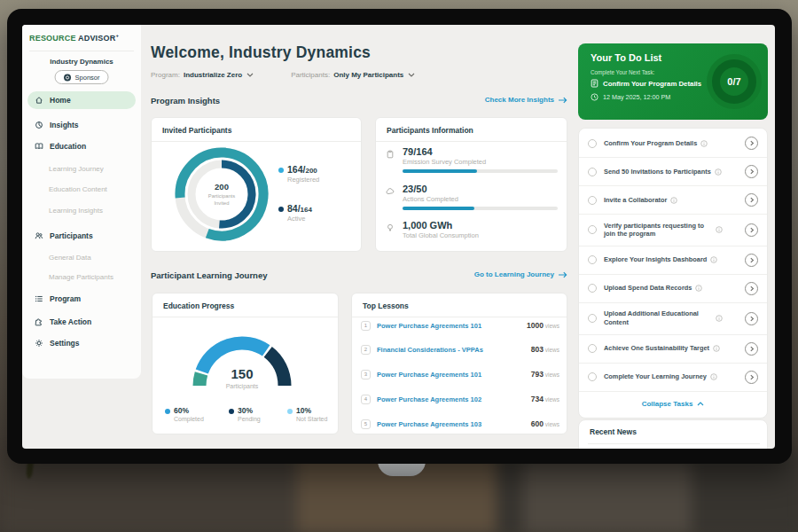  Describe the element at coordinates (658, 172) in the screenshot. I see `task-label: Send 50 Invitations to Participants` at that location.